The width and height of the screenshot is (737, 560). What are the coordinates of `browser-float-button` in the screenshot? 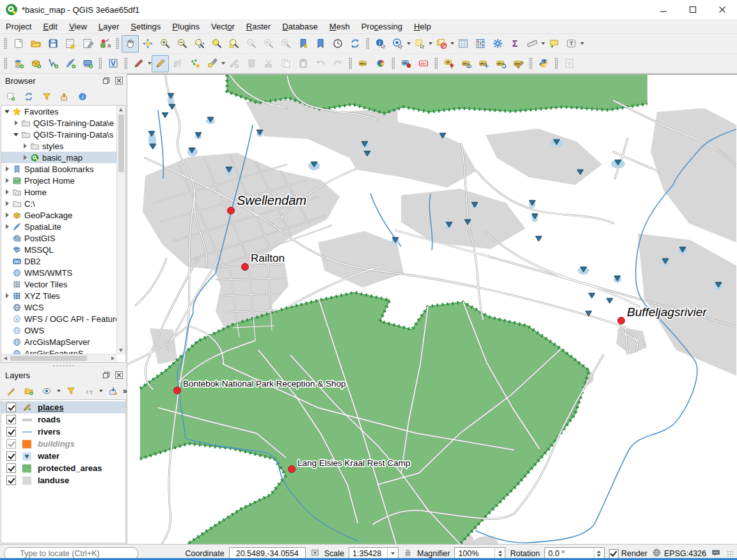 It's located at (106, 81).